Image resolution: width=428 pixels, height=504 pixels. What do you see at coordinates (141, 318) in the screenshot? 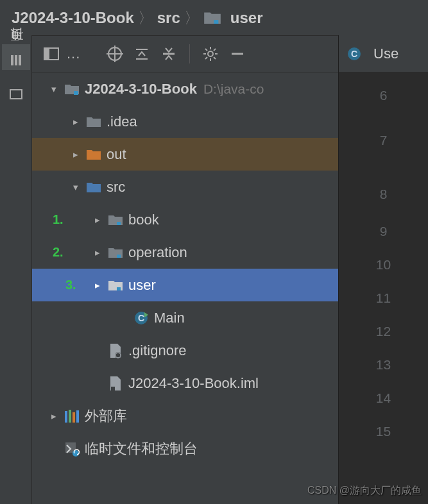
I see `runnable-class-icon: C` at bounding box center [141, 318].